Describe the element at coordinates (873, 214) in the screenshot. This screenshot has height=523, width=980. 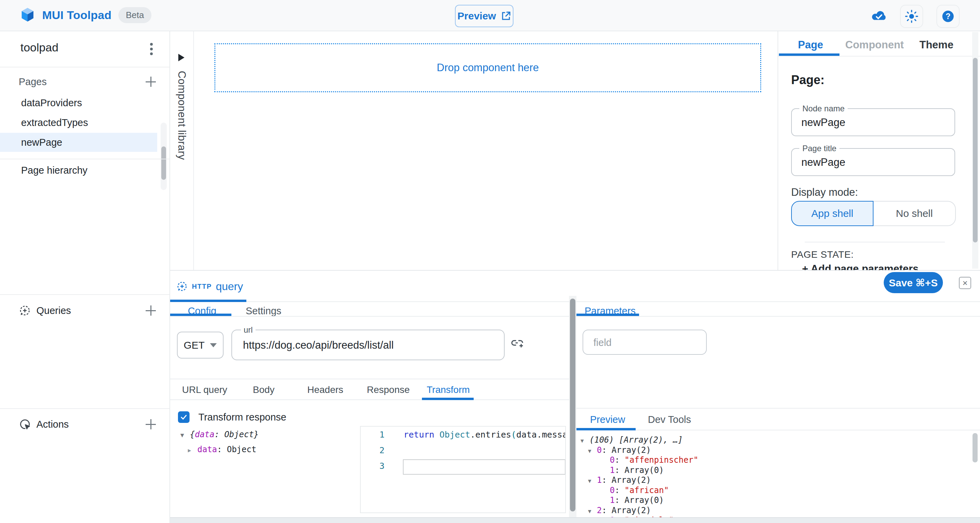
I see `display-mode-toggle: App shell No shell` at that location.